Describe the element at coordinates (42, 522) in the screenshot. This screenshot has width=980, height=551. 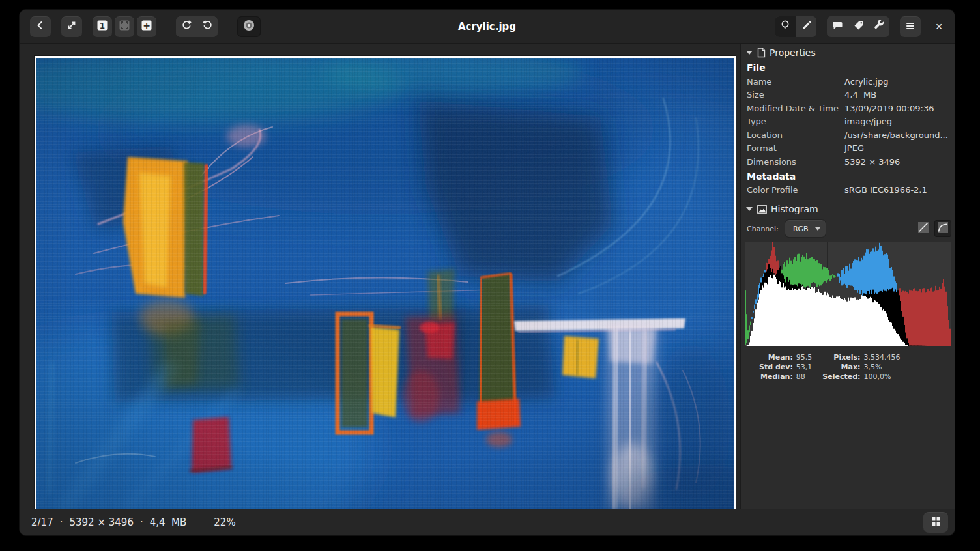
I see `image-position: 2/17` at that location.